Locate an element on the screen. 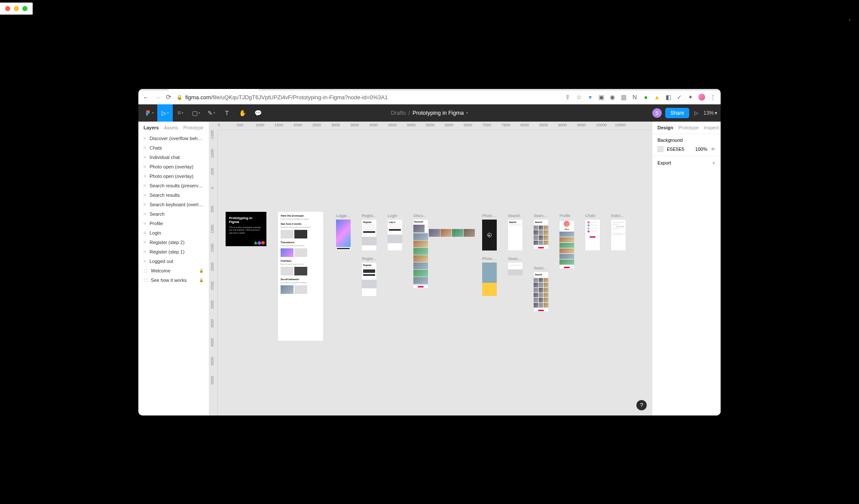 The image size is (859, 504). design-tab: Design is located at coordinates (665, 128).